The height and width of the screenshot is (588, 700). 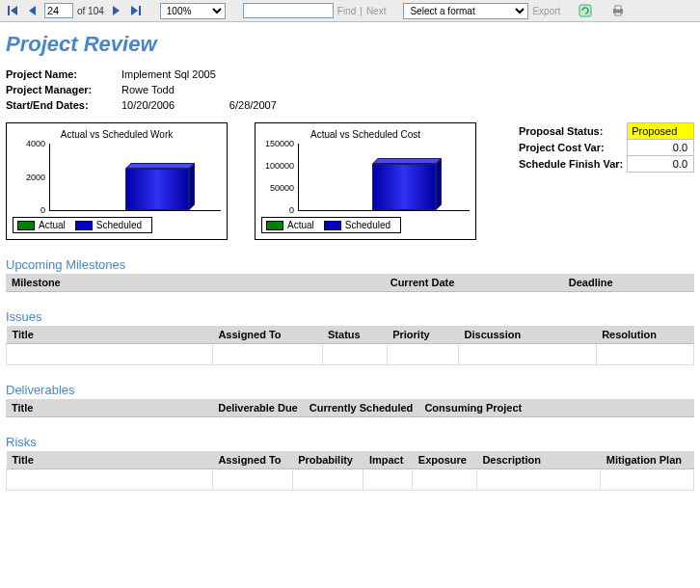 I want to click on col-header: Mitigation Plan, so click(x=648, y=461).